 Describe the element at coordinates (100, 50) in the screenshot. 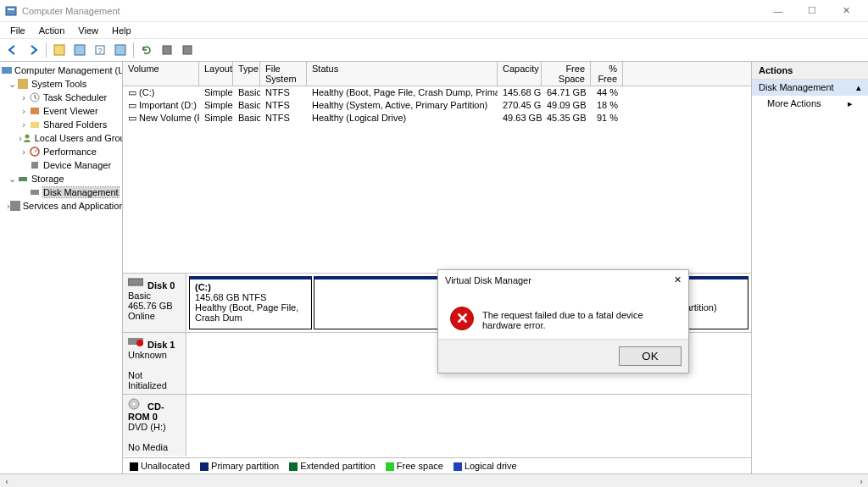

I see `tb-icon: ?` at that location.